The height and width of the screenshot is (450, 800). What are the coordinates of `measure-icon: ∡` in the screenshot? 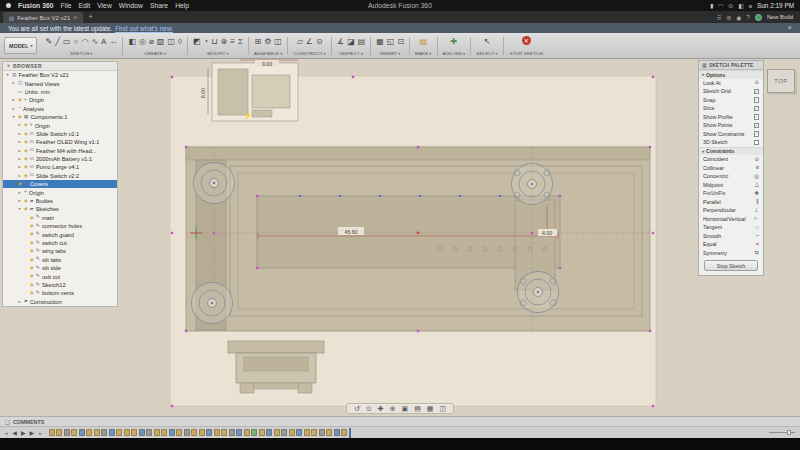 It's located at (340, 42).